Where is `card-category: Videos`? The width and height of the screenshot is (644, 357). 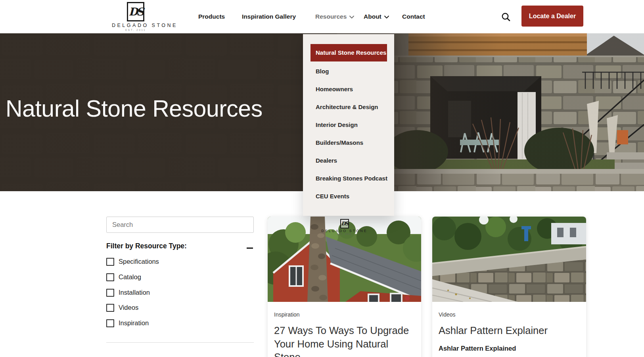
card-category: Videos is located at coordinates (509, 315).